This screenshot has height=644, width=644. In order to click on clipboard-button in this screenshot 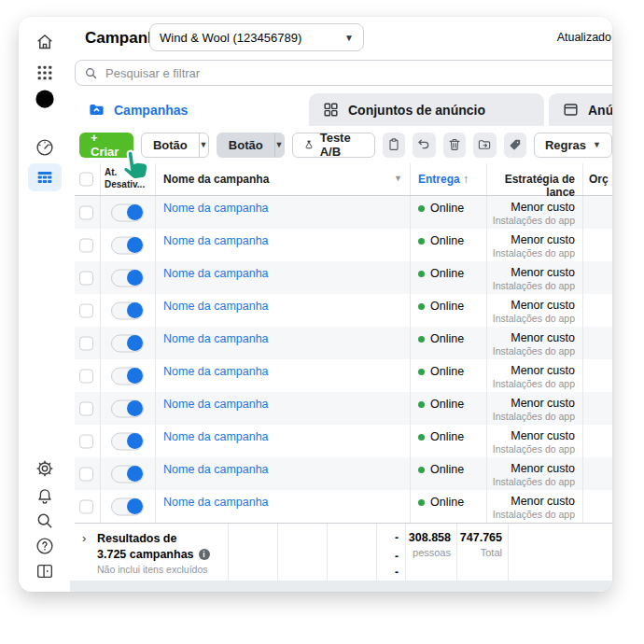, I will do `click(394, 146)`.